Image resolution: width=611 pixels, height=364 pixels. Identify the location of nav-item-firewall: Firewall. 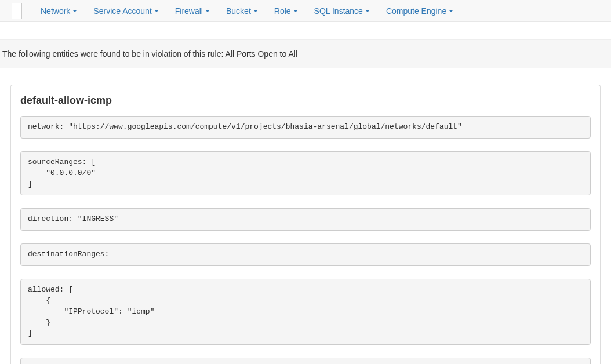
(192, 10).